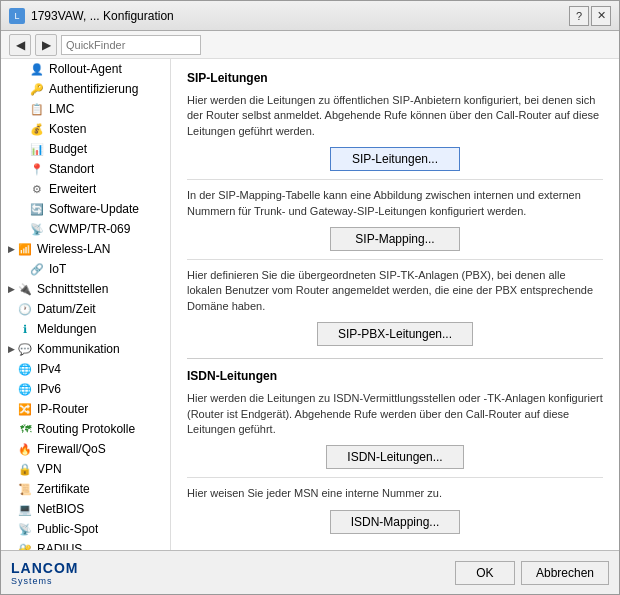  What do you see at coordinates (66, 309) in the screenshot?
I see `sidebar-label: Datum/Zeit` at bounding box center [66, 309].